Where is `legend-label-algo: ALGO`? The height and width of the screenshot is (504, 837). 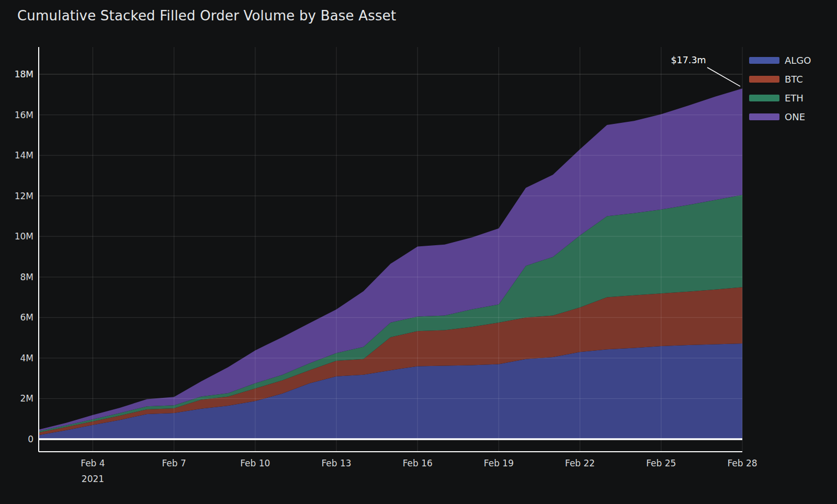 legend-label-algo: ALGO is located at coordinates (798, 61).